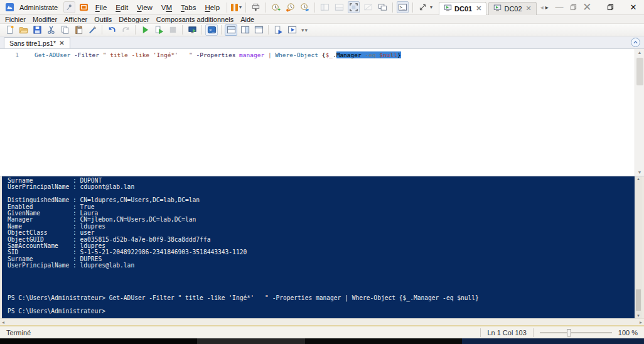 The height and width of the screenshot is (344, 644). I want to click on zoom-slider-thumb, so click(569, 333).